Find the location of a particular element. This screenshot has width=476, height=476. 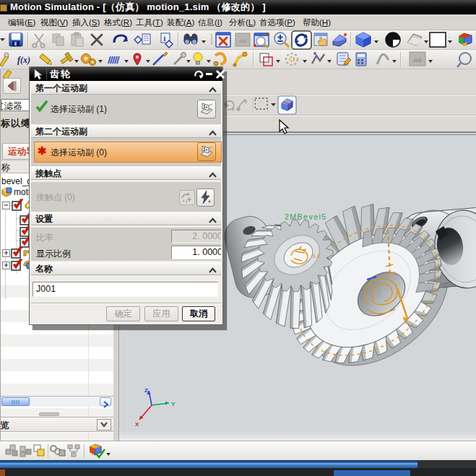

svg-text: 9.3 is located at coordinates (316, 256).